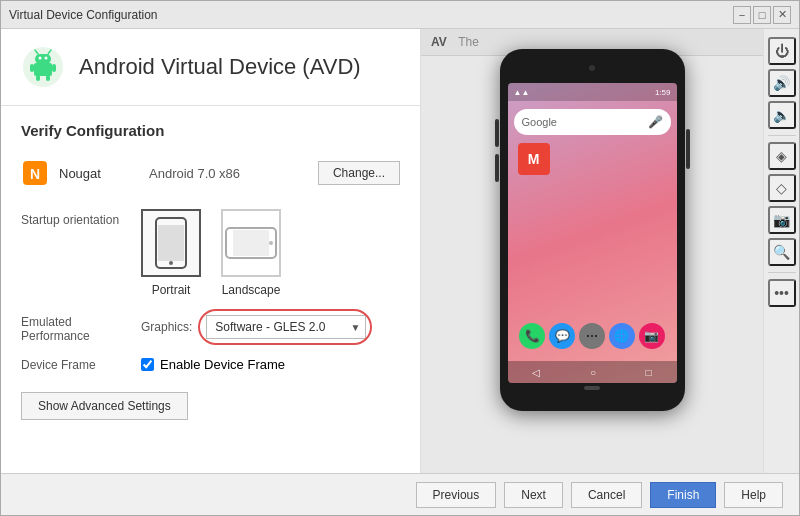 This screenshot has height=516, width=800. I want to click on avd-header: Android Virtual Device (AVD), so click(210, 68).